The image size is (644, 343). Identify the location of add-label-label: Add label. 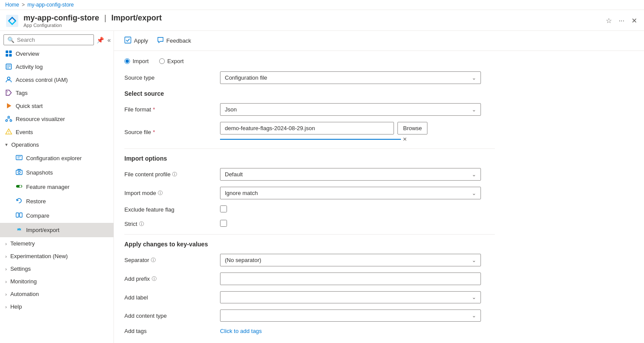
(172, 298).